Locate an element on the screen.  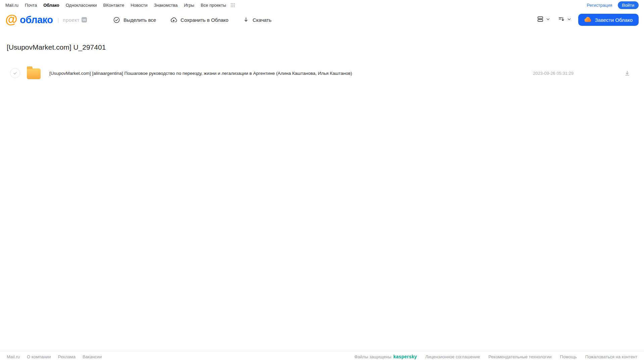
row-download-icon is located at coordinates (627, 73).